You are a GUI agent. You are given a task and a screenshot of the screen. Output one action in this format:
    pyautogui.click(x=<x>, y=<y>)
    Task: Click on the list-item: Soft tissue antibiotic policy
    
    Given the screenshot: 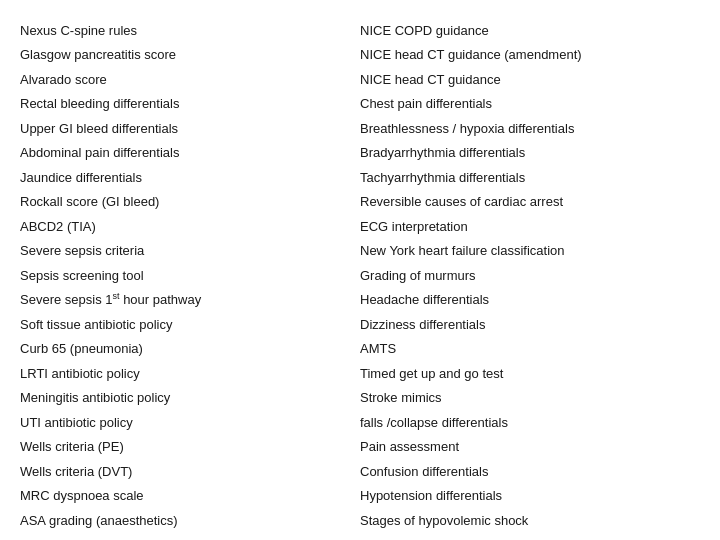 What is the action you would take?
    pyautogui.click(x=190, y=324)
    